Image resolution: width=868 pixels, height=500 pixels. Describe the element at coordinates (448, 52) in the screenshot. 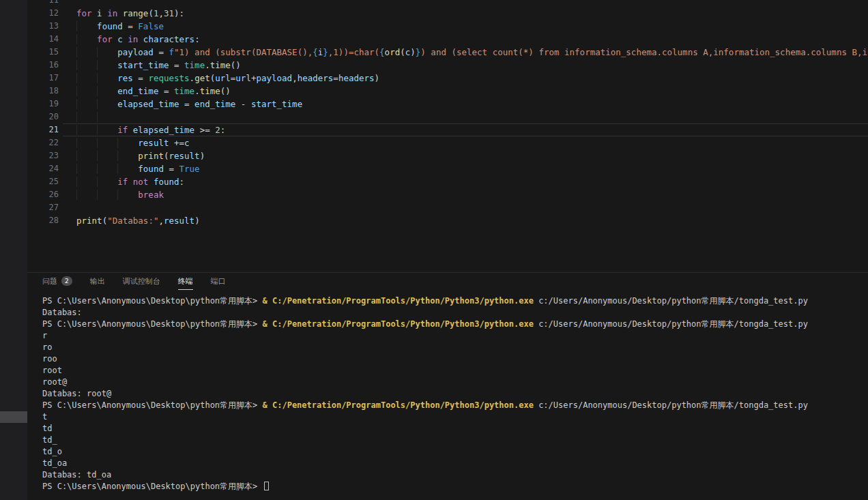

I see `code-line-15: 15 payload = f"1) and (substr(DATABASE()…` at that location.